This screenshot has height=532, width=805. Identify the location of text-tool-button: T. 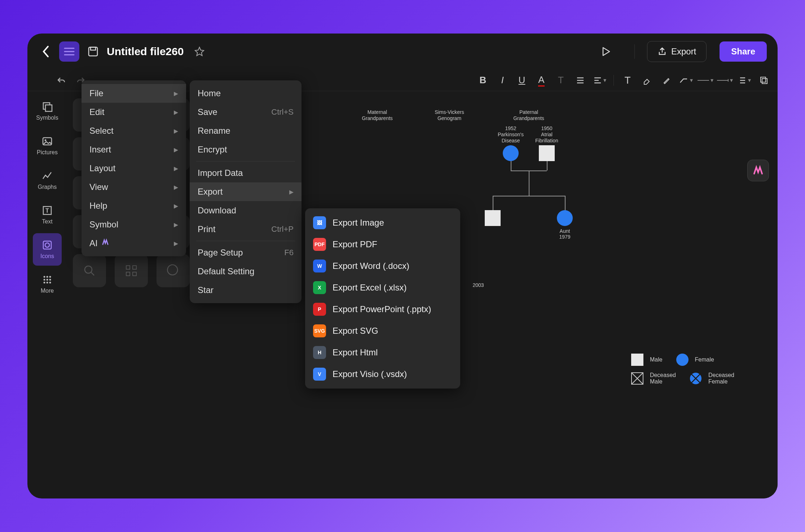
(628, 80).